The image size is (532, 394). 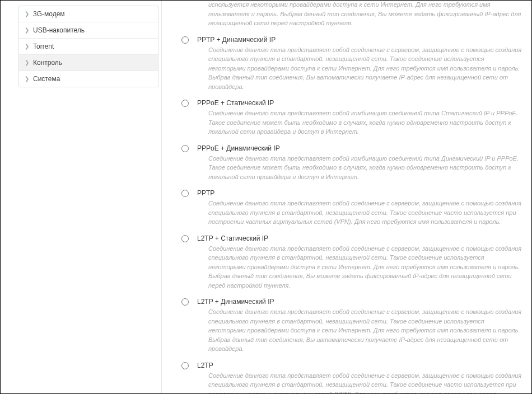 I want to click on connection-type-label: PPTP + Динамический IP, so click(x=360, y=40).